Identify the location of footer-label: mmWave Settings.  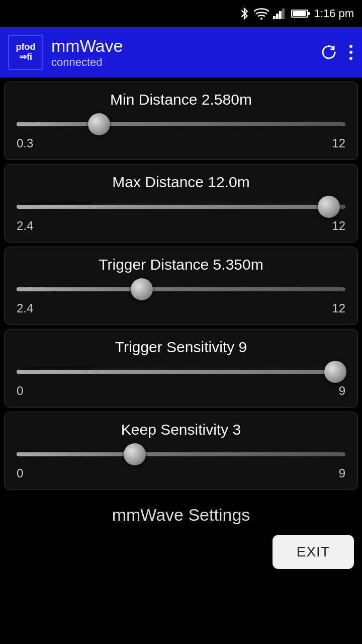
(181, 512).